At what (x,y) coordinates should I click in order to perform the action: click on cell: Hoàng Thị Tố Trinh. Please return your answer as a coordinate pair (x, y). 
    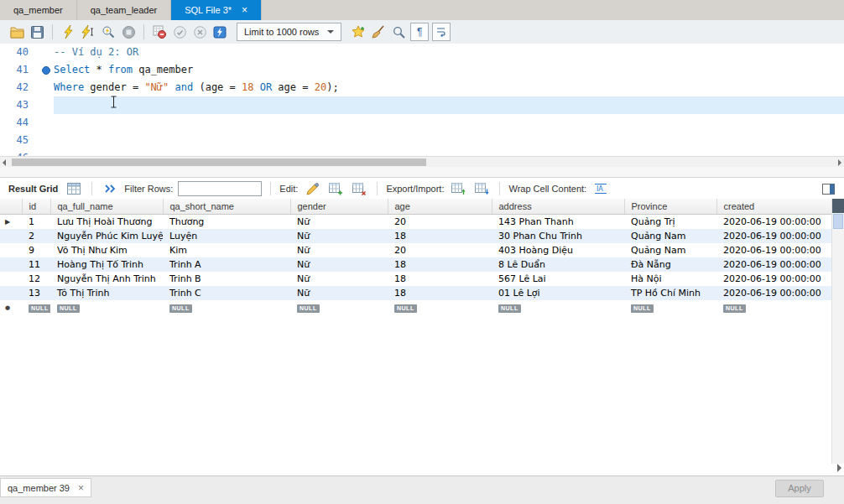
    Looking at the image, I should click on (107, 265).